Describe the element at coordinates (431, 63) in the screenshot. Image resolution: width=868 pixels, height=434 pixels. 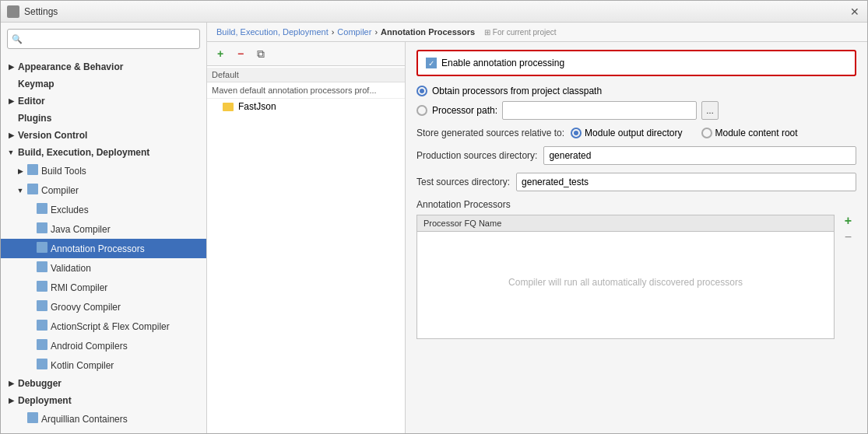
I see `enable-annotation-checkbox: ✓` at that location.